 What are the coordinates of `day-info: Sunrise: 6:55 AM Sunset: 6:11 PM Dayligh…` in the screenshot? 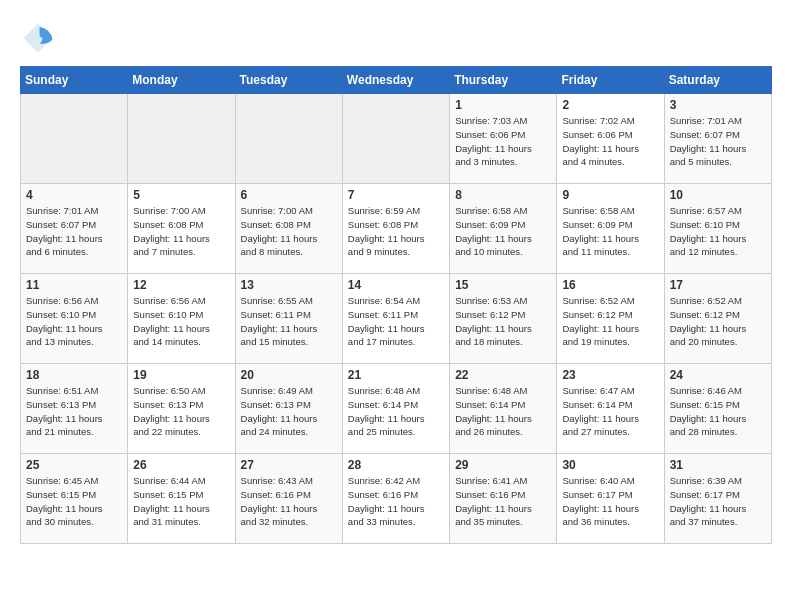 It's located at (289, 322).